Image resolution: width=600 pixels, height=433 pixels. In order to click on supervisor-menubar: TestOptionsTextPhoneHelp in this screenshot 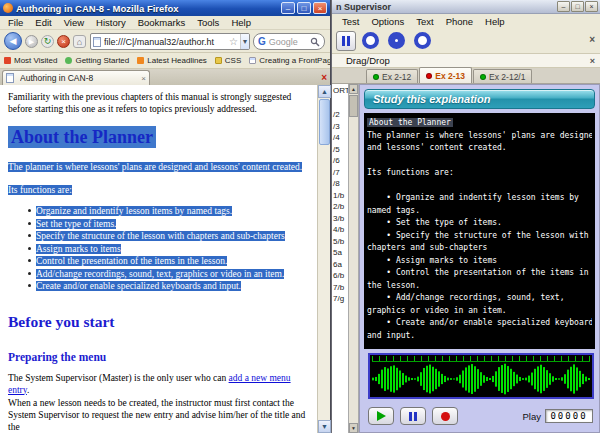, I will do `click(466, 21)`.